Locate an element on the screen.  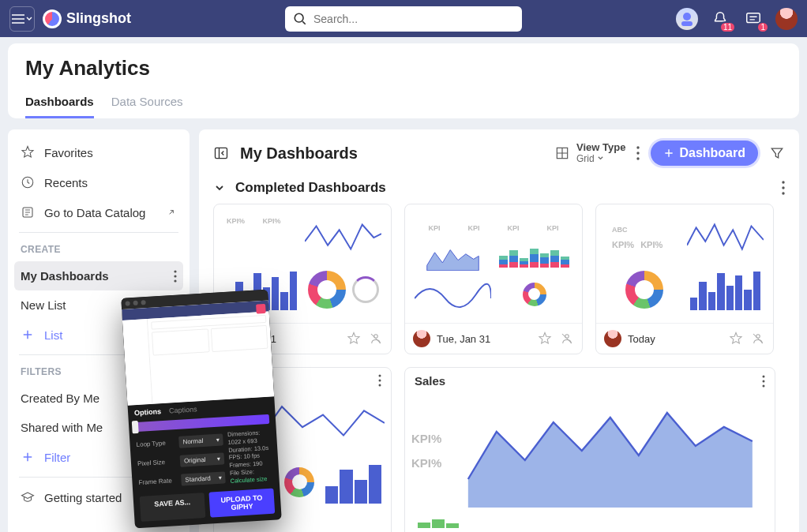
sidebar-item-label: Filter is located at coordinates (57, 458).